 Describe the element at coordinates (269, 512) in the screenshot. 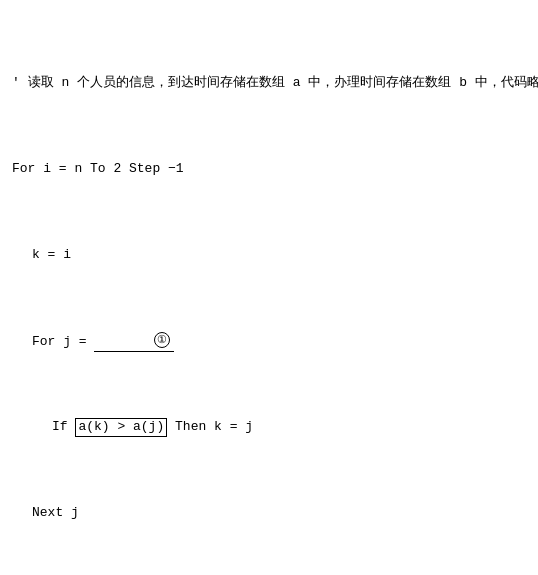

I see `line-next-j-1: Next j` at that location.